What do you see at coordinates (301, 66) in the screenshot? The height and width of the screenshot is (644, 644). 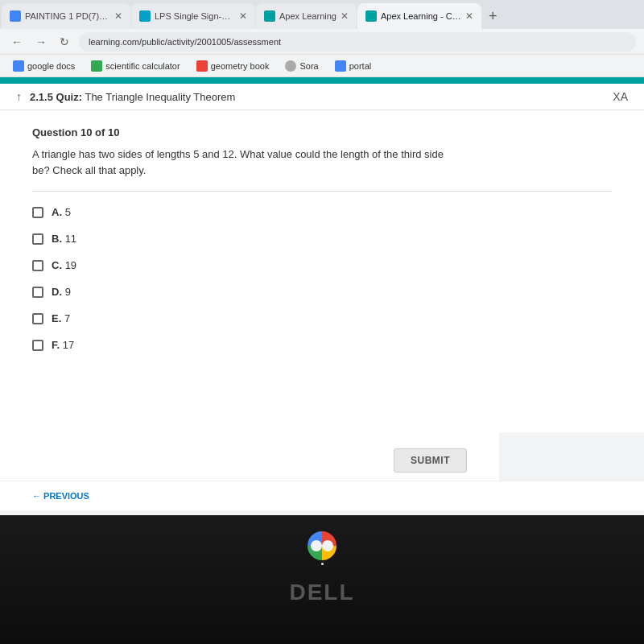 I see `bookmark-sora: Sora` at bounding box center [301, 66].